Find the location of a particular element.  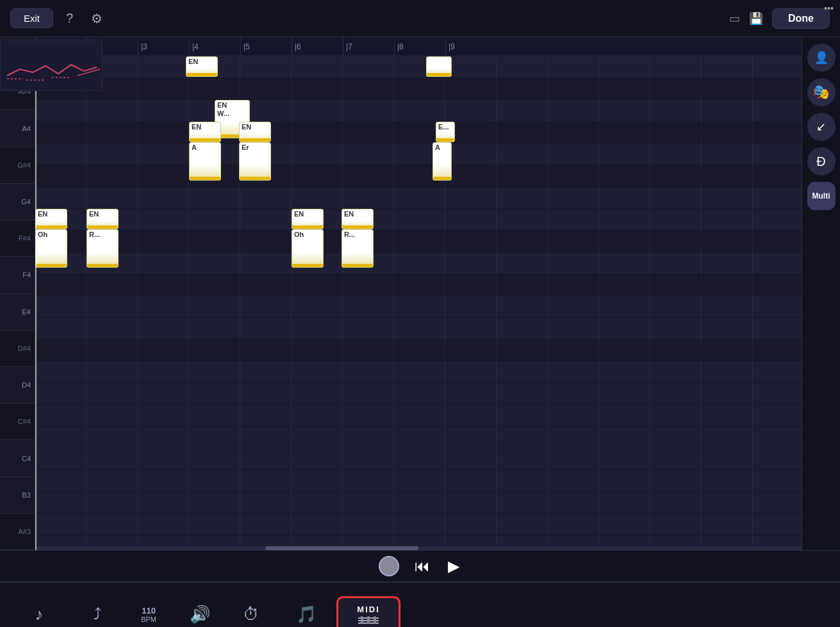

playhead is located at coordinates (36, 304).